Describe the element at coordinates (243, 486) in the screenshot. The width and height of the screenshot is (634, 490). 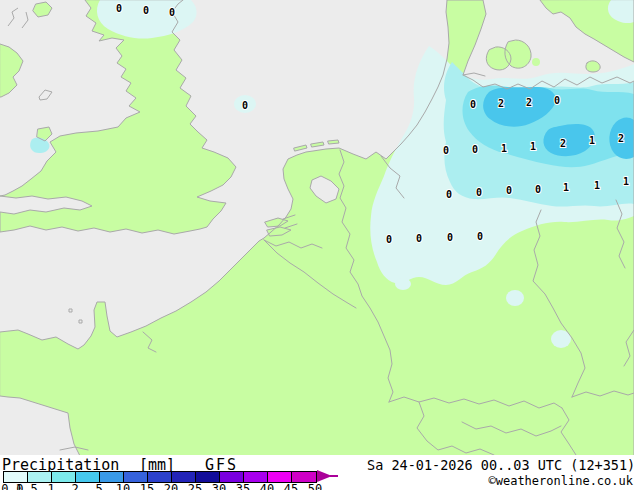
I see `legend-tick-label: 35` at that location.